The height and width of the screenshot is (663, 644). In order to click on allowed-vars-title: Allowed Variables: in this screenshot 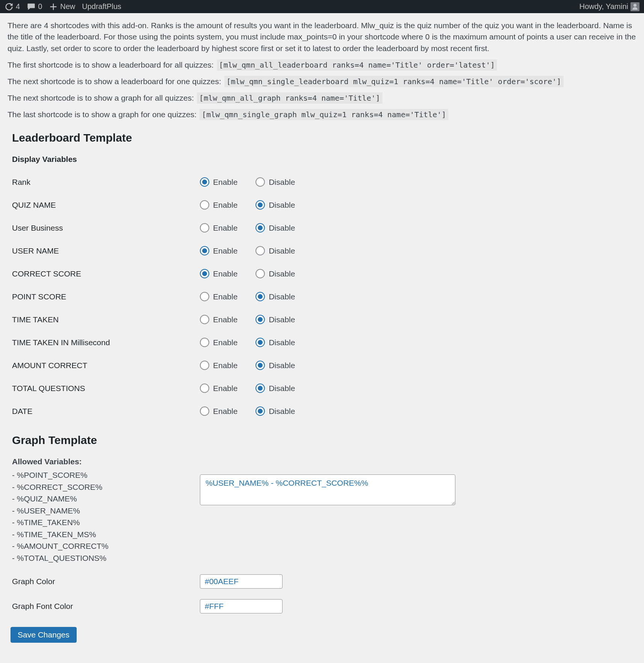, I will do `click(106, 462)`.